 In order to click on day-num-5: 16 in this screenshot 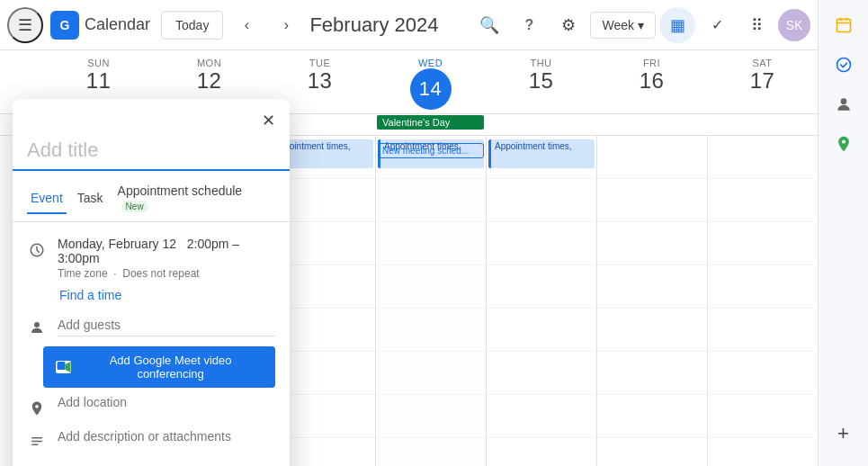, I will do `click(652, 81)`.